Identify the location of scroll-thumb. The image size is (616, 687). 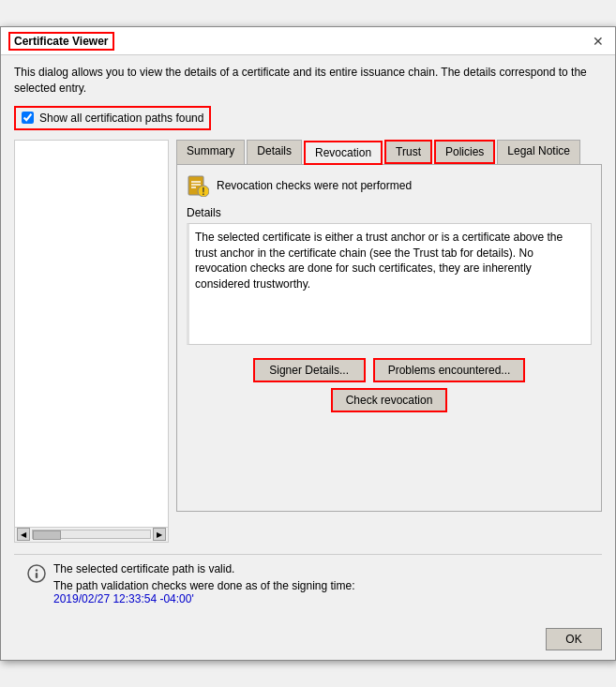
(47, 535).